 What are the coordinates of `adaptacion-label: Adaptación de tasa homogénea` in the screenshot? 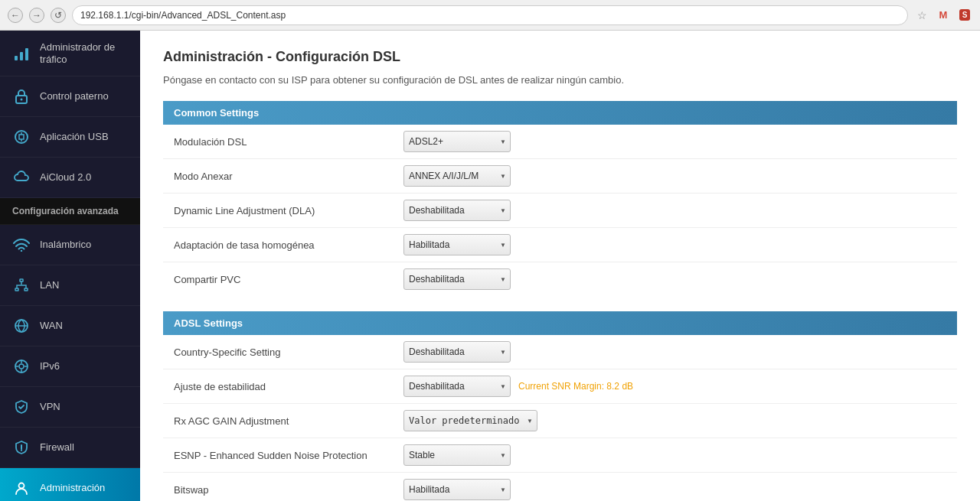 It's located at (278, 245).